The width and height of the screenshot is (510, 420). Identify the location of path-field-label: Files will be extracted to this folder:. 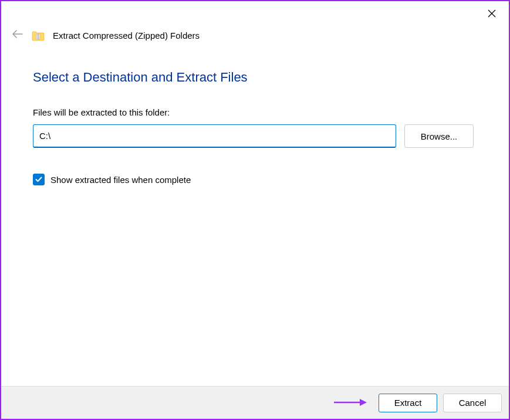
(254, 113).